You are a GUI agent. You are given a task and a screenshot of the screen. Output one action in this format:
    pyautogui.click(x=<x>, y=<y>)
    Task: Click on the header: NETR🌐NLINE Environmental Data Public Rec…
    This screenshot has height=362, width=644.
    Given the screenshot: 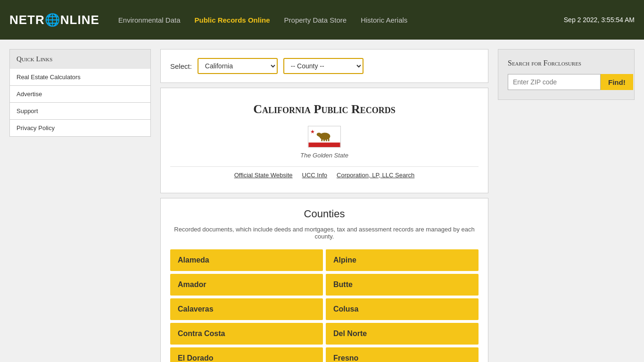 What is the action you would take?
    pyautogui.click(x=322, y=20)
    